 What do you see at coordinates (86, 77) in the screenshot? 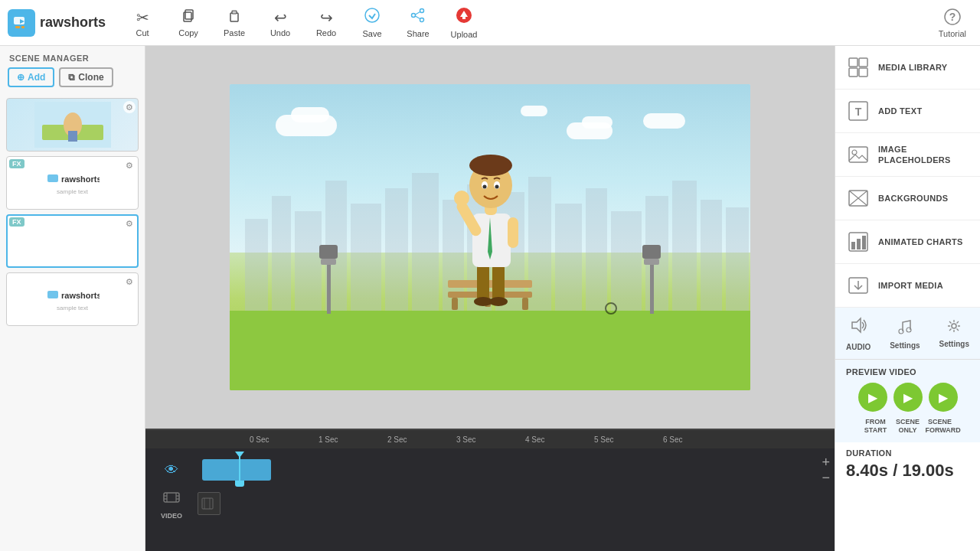
I see `clone-scene-button: ⧉ Clone` at bounding box center [86, 77].